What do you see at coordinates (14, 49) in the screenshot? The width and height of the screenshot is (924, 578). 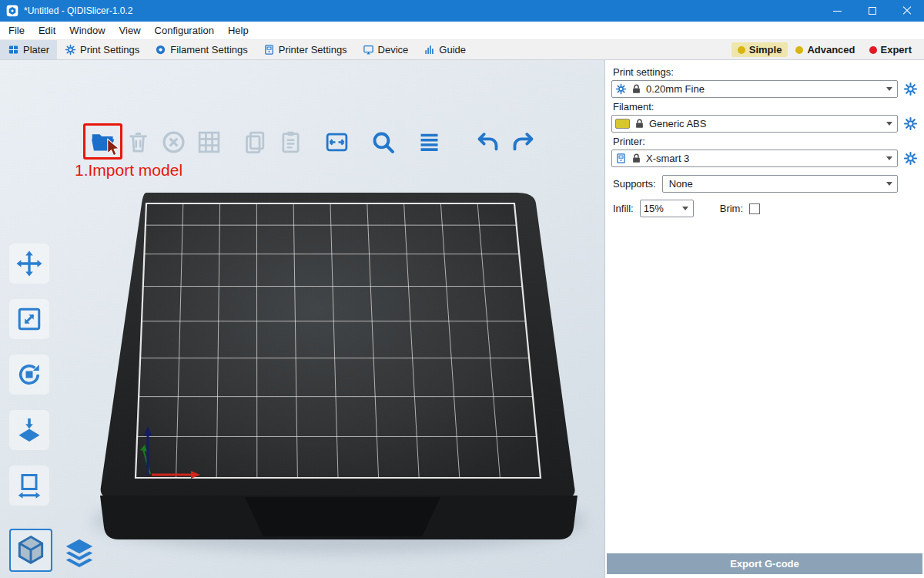 I see `plater-icon` at bounding box center [14, 49].